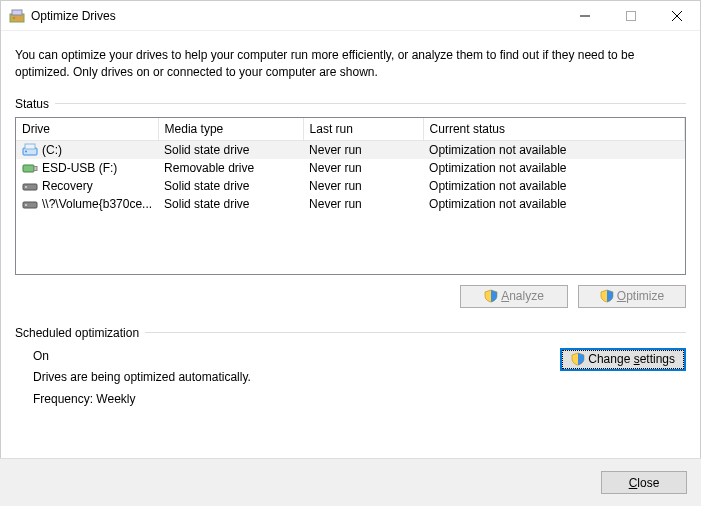 This screenshot has height=506, width=701. What do you see at coordinates (363, 130) in the screenshot?
I see `col-lastrun: Last run` at bounding box center [363, 130].